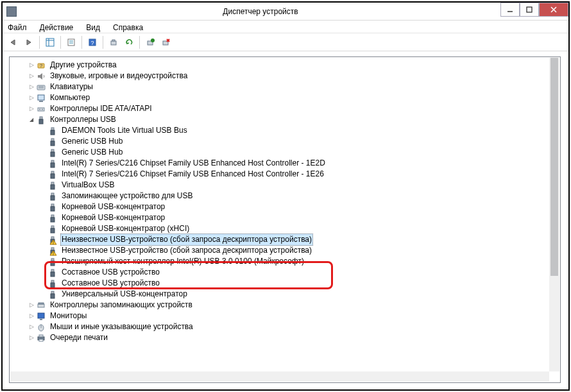 The height and width of the screenshot is (392, 571). I want to click on uninstall-device-button, so click(166, 42).